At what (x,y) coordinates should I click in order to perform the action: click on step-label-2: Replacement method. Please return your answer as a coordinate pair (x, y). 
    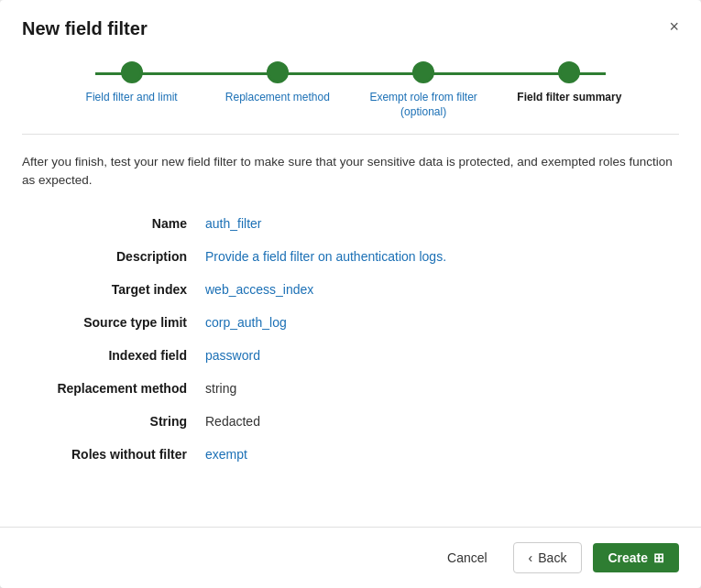
    Looking at the image, I should click on (278, 98).